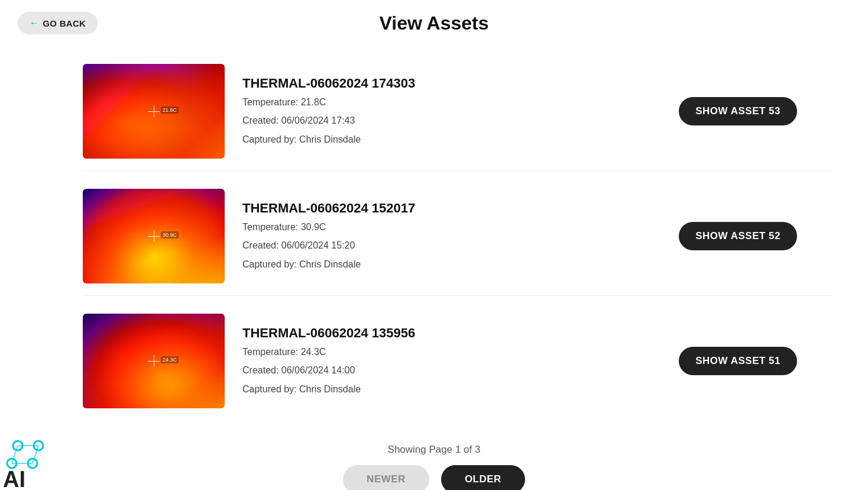 This screenshot has width=868, height=490. I want to click on newer-button: NEWER, so click(386, 478).